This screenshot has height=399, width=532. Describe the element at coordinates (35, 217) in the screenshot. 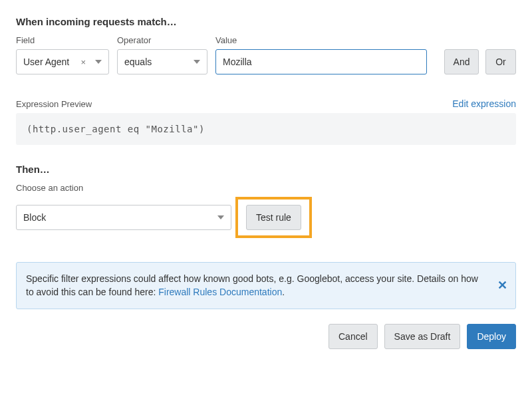

I see `action-select-value: Block` at that location.